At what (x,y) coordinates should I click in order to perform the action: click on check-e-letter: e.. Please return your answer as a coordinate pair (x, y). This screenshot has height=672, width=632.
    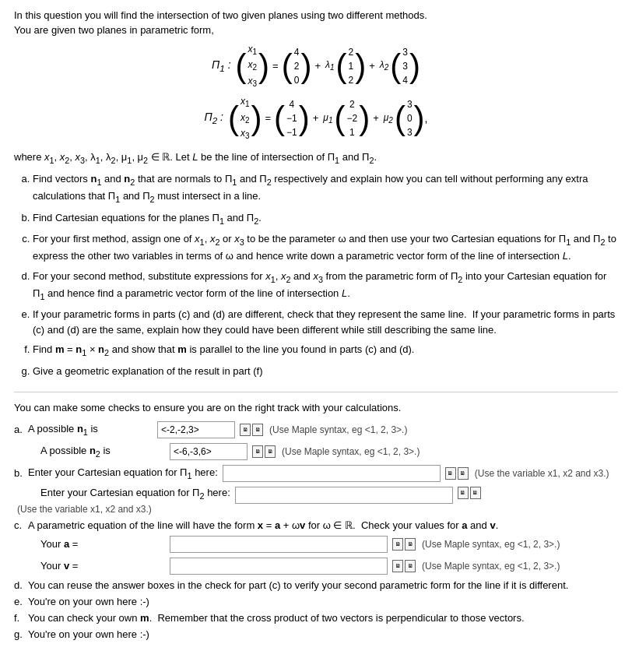
    Looking at the image, I should click on (19, 601).